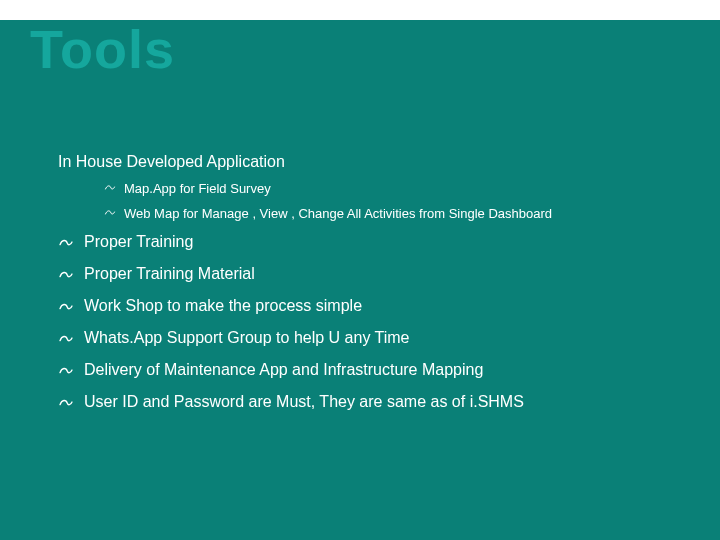  I want to click on list-item: Web Map for Manage , View , Change All A…, so click(396, 214).